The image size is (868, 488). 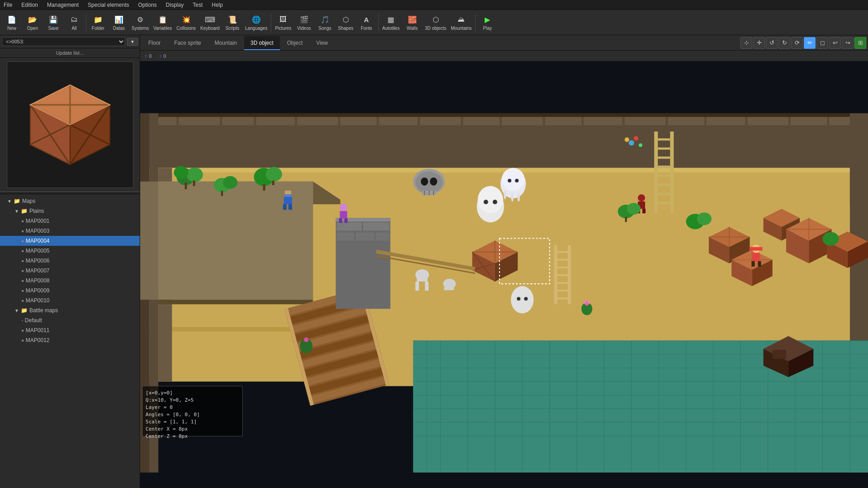 What do you see at coordinates (860, 43) in the screenshot?
I see `tool-layer-btn: ⊞` at bounding box center [860, 43].